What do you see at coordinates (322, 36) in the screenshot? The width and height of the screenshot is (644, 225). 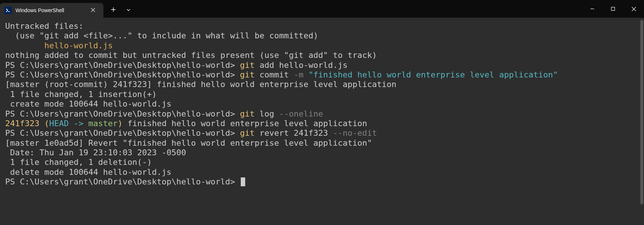 I see `terminal-line: (use "git add <file>..." to include in w…` at bounding box center [322, 36].